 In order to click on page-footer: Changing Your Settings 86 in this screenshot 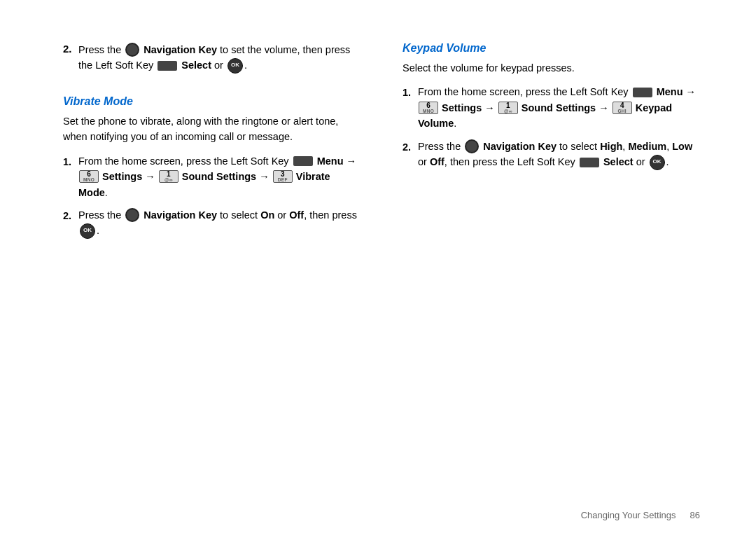, I will do `click(640, 515)`.